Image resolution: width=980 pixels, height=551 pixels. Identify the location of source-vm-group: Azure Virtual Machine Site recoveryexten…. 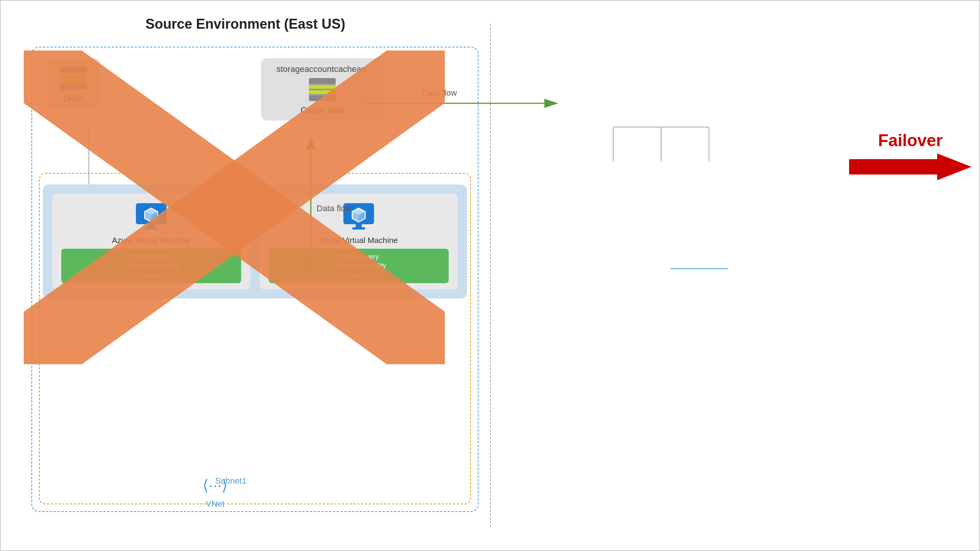
(255, 241).